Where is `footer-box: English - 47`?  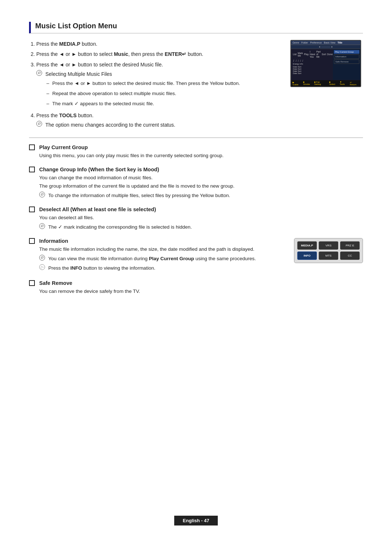 footer-box: English - 47 is located at coordinates (196, 520).